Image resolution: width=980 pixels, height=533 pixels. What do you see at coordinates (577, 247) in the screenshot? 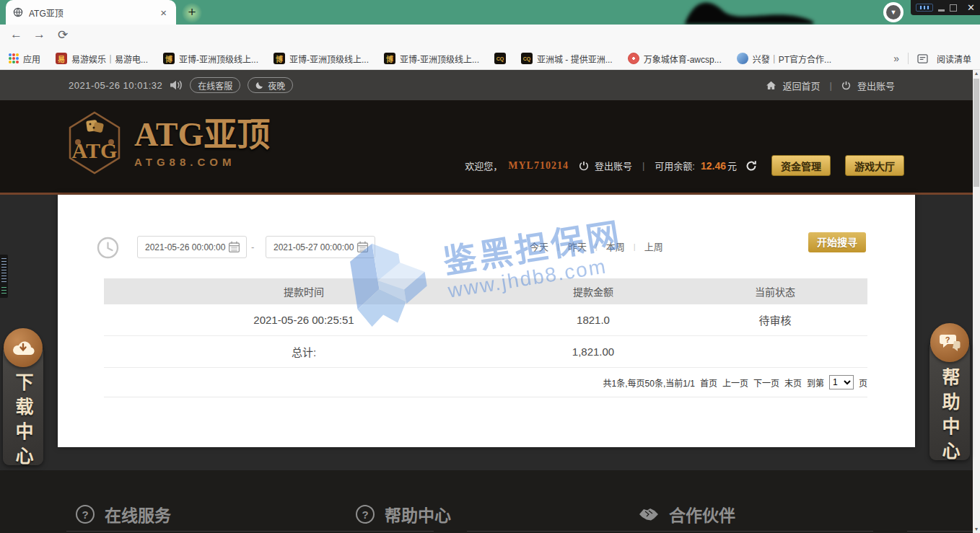
I see `filter-yesterday: 昨天` at bounding box center [577, 247].